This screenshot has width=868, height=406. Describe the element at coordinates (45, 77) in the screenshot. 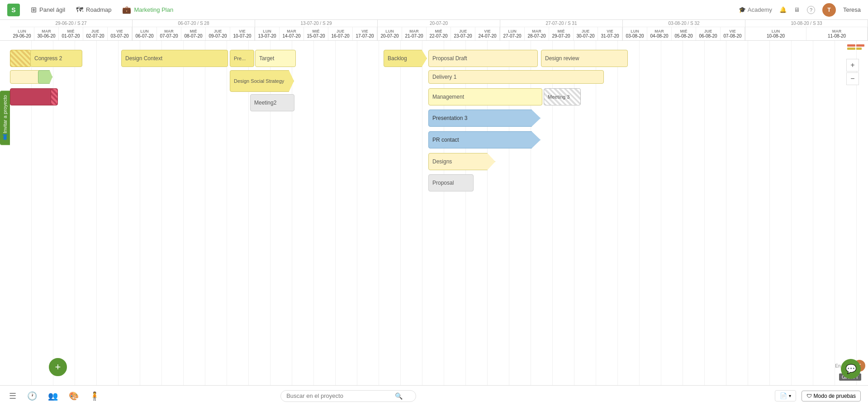

I see `task-bar-green1` at that location.